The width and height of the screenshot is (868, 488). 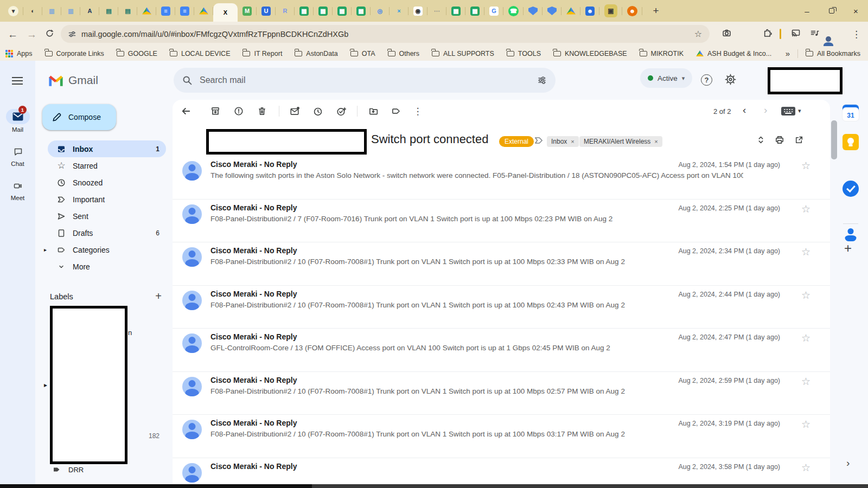 I want to click on search-options-icon, so click(x=542, y=80).